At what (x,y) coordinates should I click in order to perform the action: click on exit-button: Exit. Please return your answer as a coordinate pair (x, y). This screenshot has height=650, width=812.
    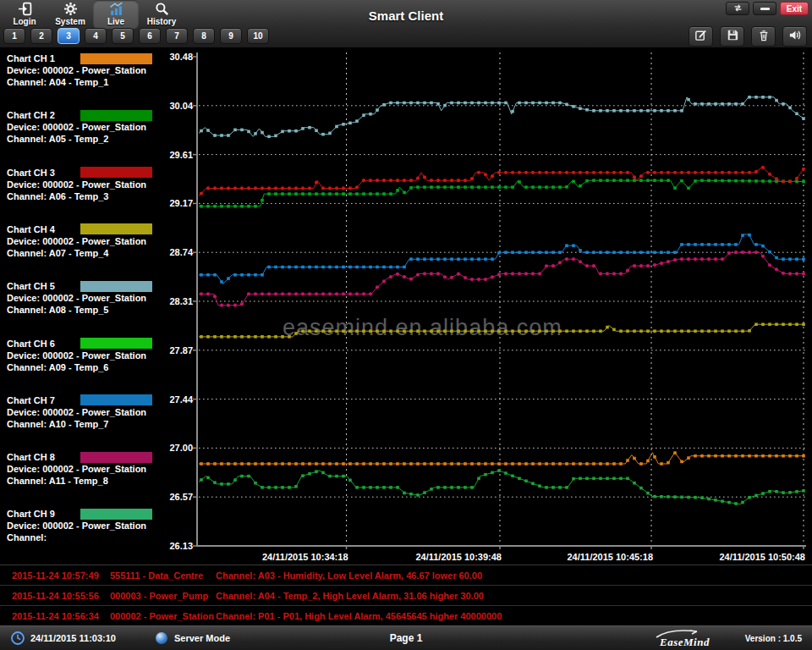
    Looking at the image, I should click on (794, 8).